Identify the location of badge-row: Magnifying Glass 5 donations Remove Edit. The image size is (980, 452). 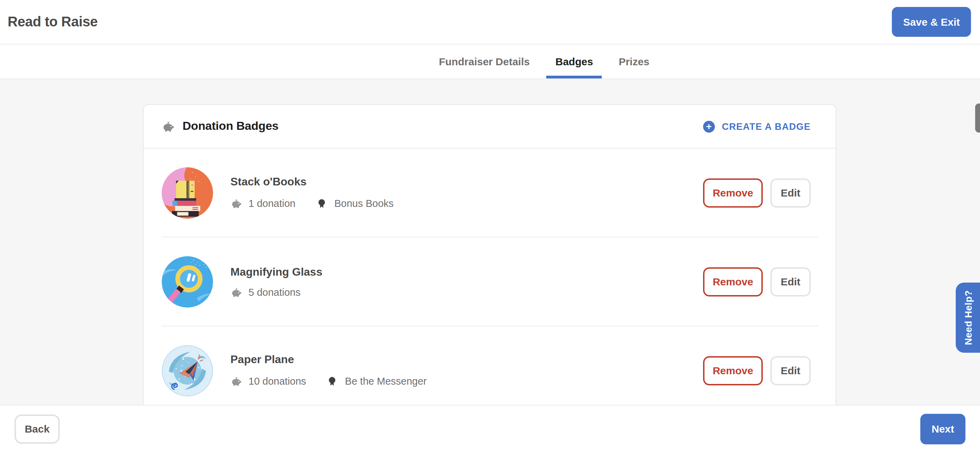
(490, 282).